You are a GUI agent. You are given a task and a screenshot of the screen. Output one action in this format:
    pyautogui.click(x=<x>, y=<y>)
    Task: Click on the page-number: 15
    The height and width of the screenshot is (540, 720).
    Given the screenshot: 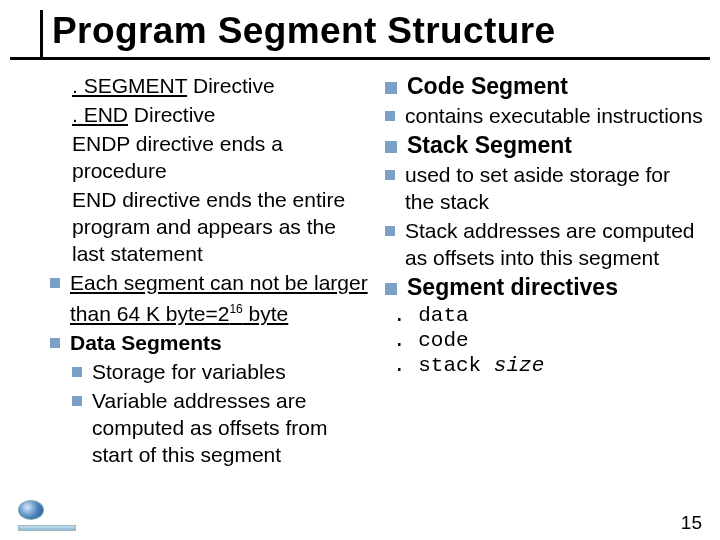 What is the action you would take?
    pyautogui.click(x=692, y=523)
    